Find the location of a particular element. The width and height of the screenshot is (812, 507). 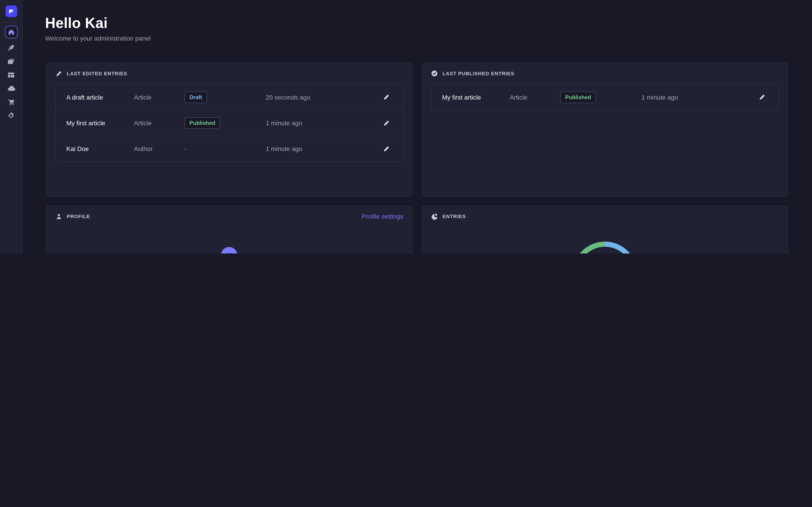

sidebar-item-home is located at coordinates (11, 32).